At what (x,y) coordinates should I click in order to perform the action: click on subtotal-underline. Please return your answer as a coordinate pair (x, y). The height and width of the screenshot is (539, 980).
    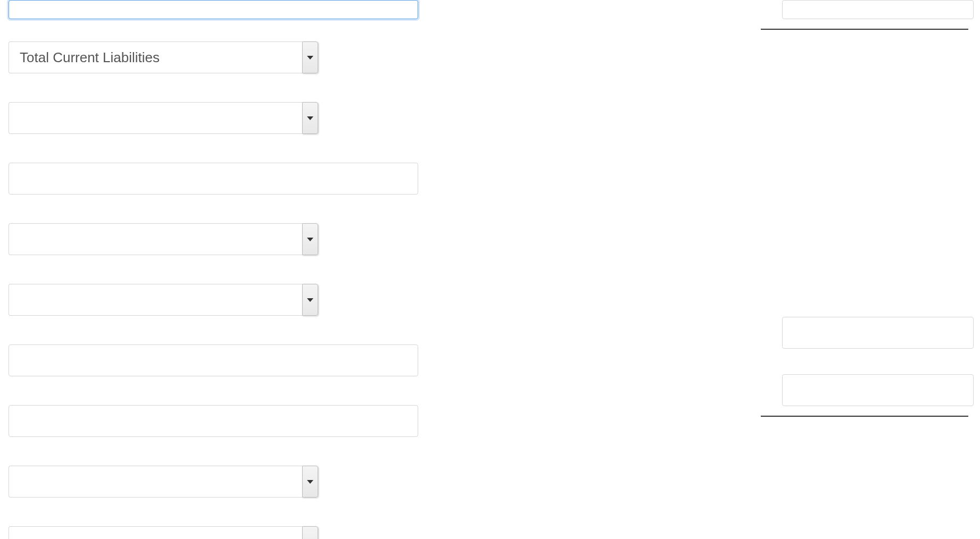
    Looking at the image, I should click on (865, 416).